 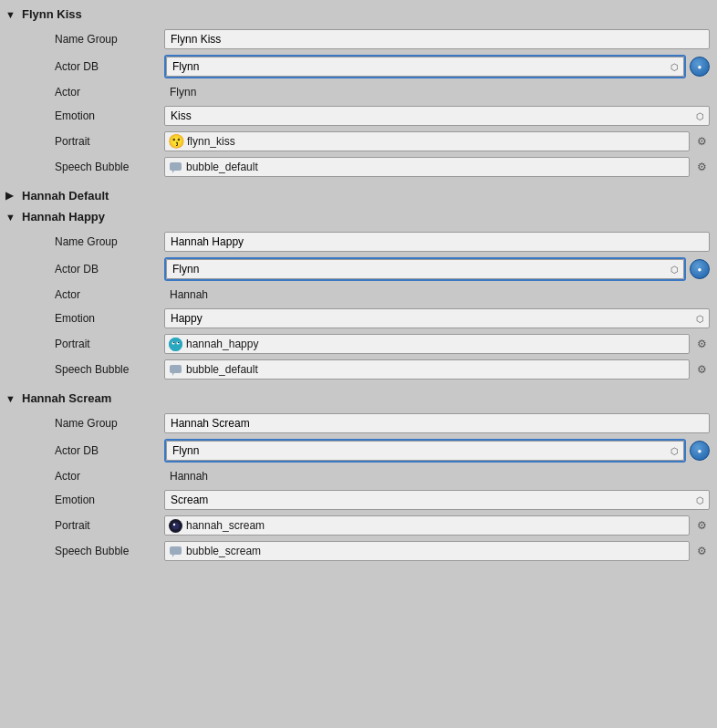 What do you see at coordinates (437, 344) in the screenshot?
I see `portrait-wrapper-hannah-happy-4: hannah_happy⚙` at bounding box center [437, 344].